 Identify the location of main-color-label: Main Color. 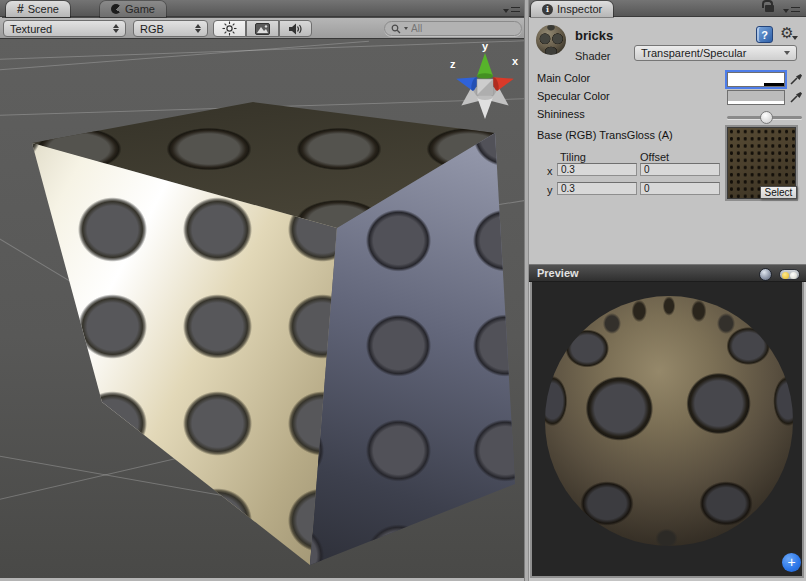
(564, 78).